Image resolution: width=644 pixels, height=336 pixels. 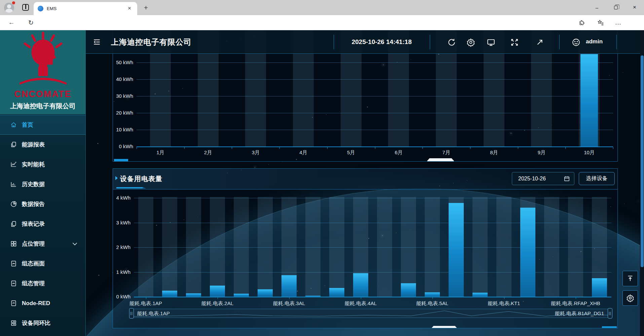 What do you see at coordinates (116, 178) in the screenshot?
I see `title-marker-icon` at bounding box center [116, 178].